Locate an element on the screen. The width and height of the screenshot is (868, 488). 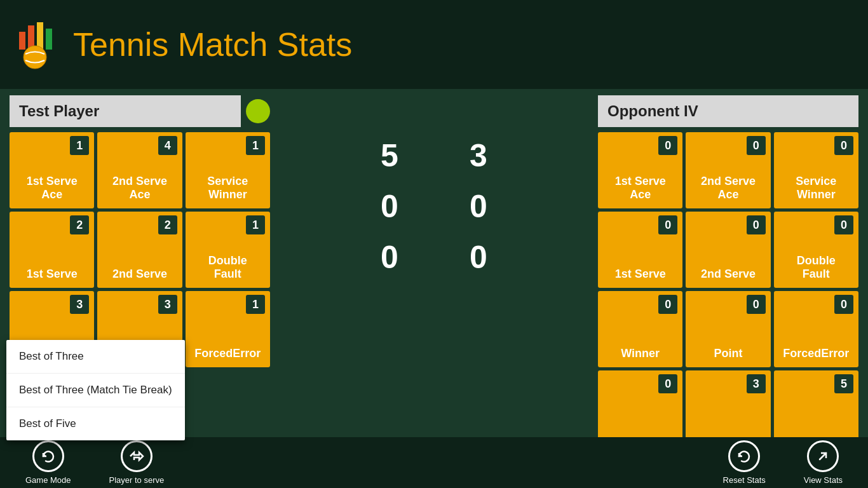
score-row-3: 0 0 is located at coordinates (434, 257).